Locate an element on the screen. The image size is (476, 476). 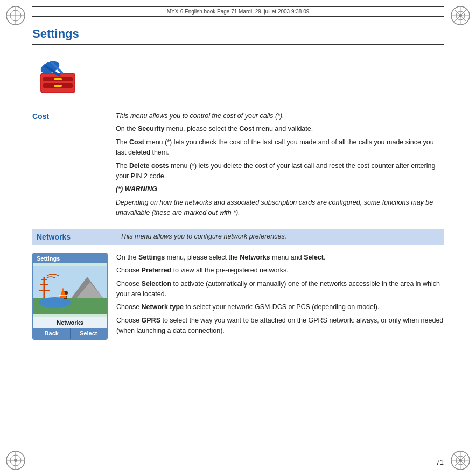
cost-line-2: On the Security menu, please select the … is located at coordinates (280, 129).